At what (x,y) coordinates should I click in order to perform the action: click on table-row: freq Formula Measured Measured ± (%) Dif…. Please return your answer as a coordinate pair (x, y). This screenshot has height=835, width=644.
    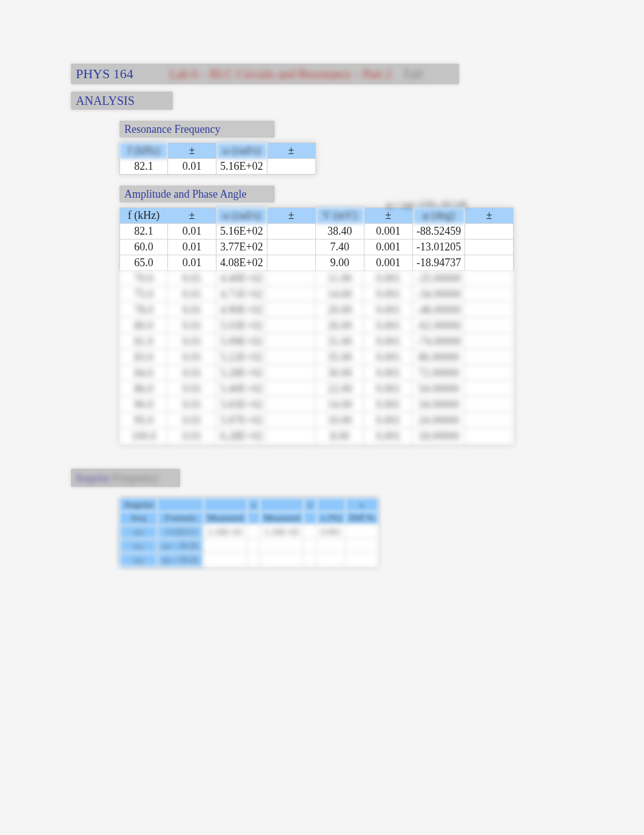
    Looking at the image, I should click on (249, 518).